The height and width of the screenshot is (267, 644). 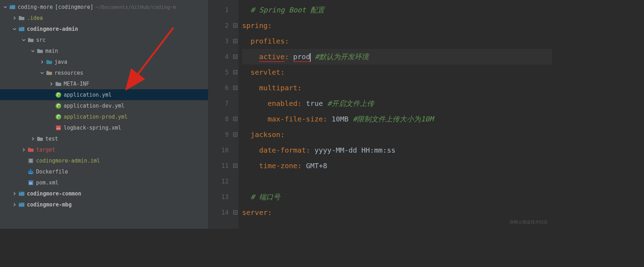 I want to click on code-value: yyyy-MM-dd HH:mm:ss, so click(x=355, y=150).